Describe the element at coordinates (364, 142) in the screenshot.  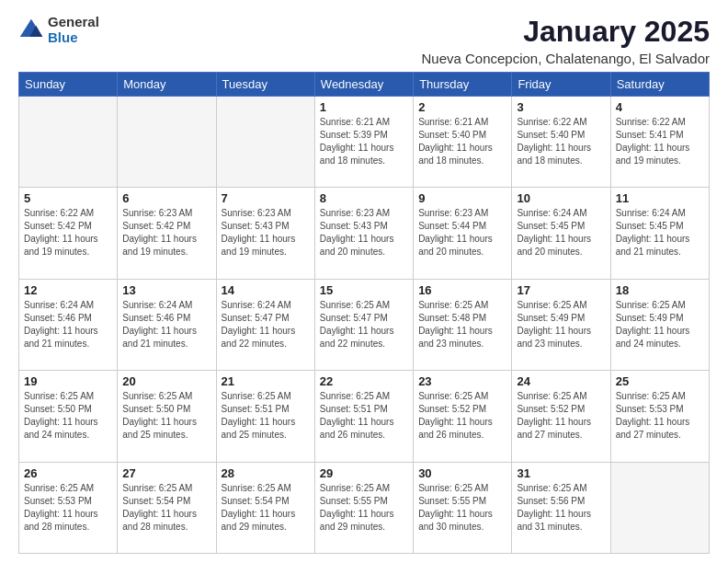
I see `calendar-cell: 1Sunrise: 6:21 AM Sunset: 5:39 PM Daylig…` at that location.